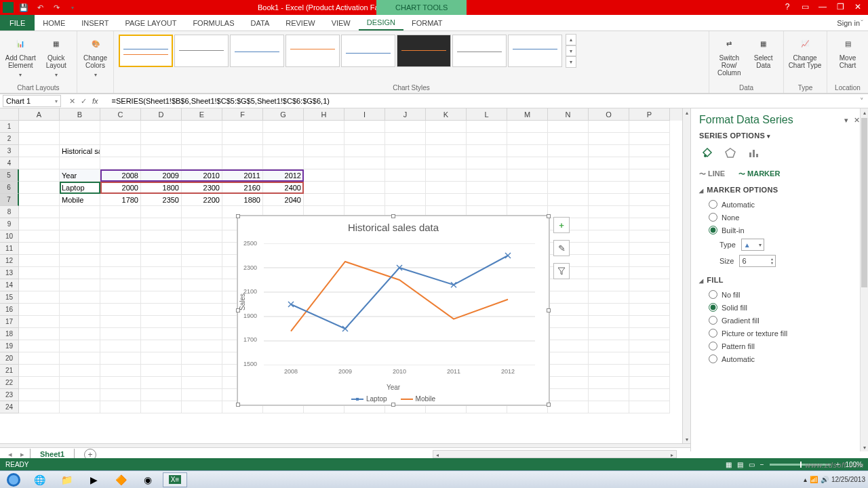 The image size is (868, 488). What do you see at coordinates (14, 480) in the screenshot?
I see `start-button` at bounding box center [14, 480].